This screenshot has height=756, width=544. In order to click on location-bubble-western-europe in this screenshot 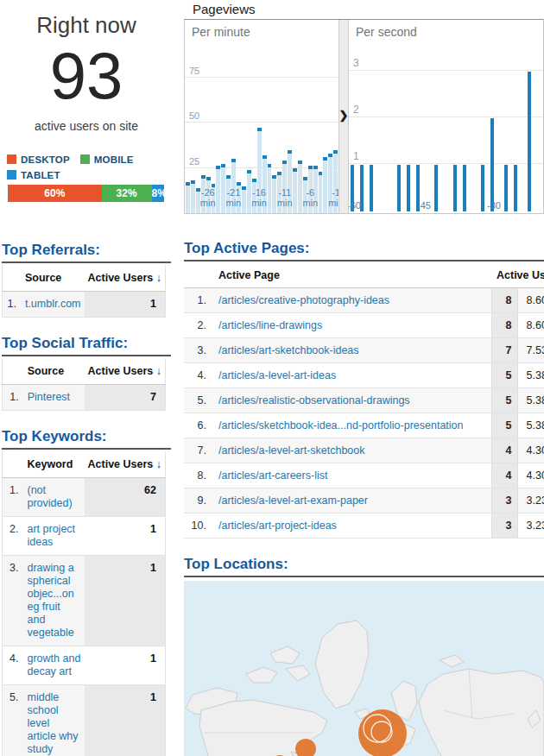, I will do `click(383, 733)`.